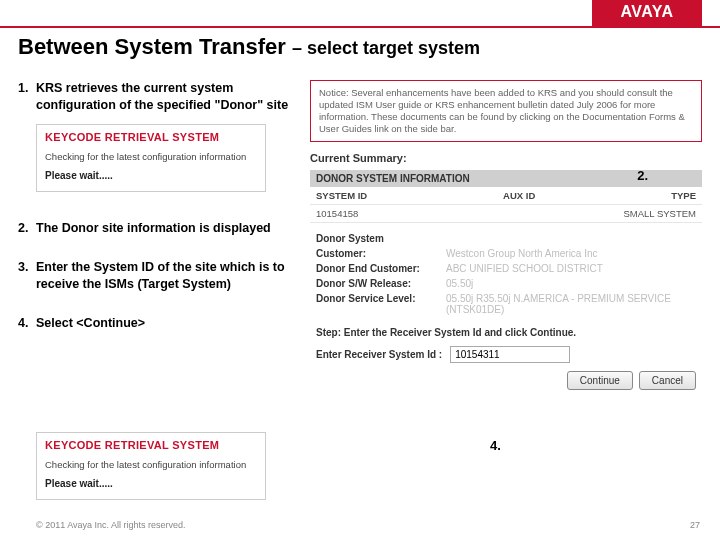  Describe the element at coordinates (386, 48) in the screenshot. I see `title-sub: – select target system` at that location.